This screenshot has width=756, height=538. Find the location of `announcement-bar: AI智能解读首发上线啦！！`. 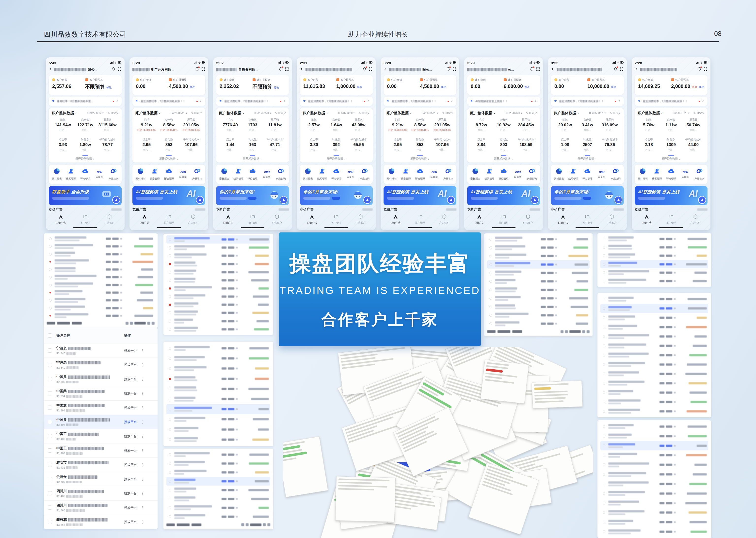

announcement-bar: AI智能解读首发上线啦！！ is located at coordinates (504, 101).